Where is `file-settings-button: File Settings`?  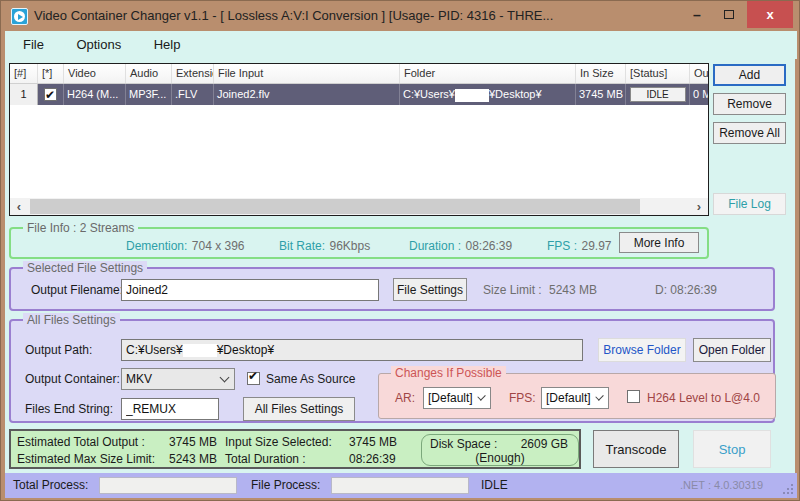
file-settings-button: File Settings is located at coordinates (430, 290).